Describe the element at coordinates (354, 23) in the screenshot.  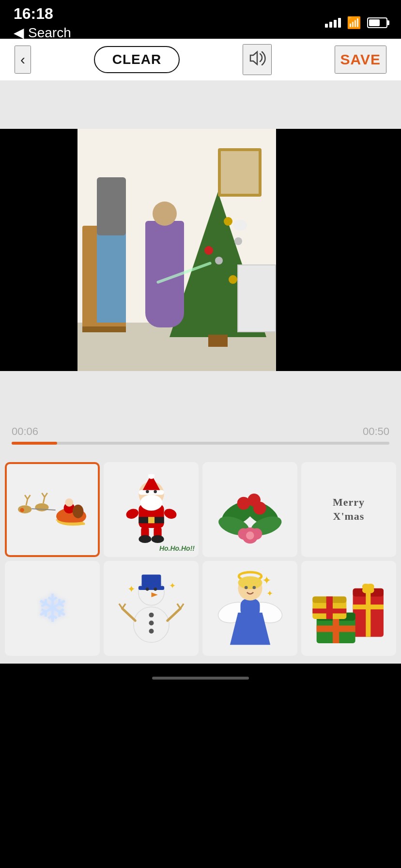
I see `wifi-icon: 📶` at that location.